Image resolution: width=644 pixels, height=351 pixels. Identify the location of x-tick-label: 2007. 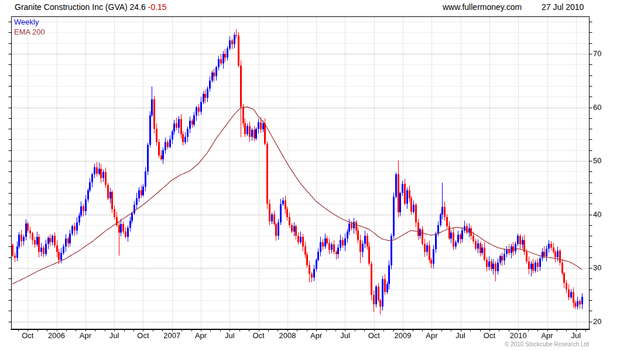
(172, 336).